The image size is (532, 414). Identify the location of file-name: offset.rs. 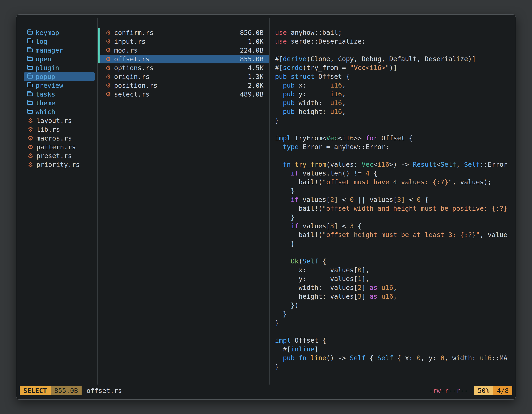
(132, 59).